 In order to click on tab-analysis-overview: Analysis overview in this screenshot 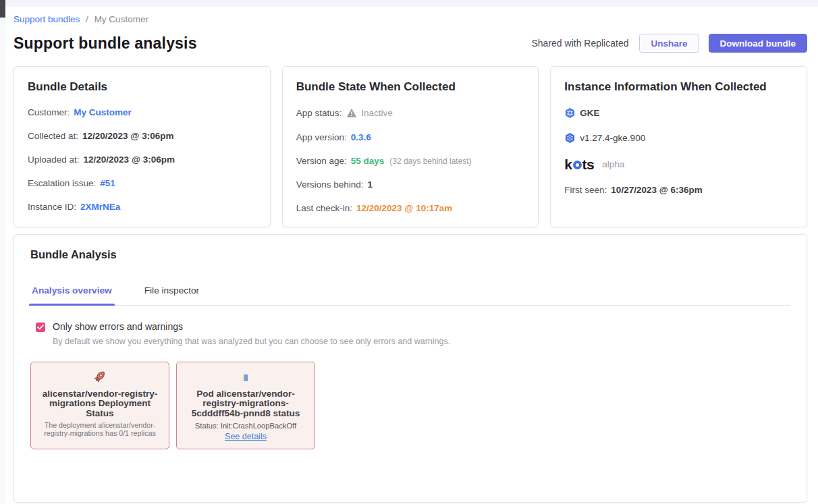, I will do `click(72, 296)`.